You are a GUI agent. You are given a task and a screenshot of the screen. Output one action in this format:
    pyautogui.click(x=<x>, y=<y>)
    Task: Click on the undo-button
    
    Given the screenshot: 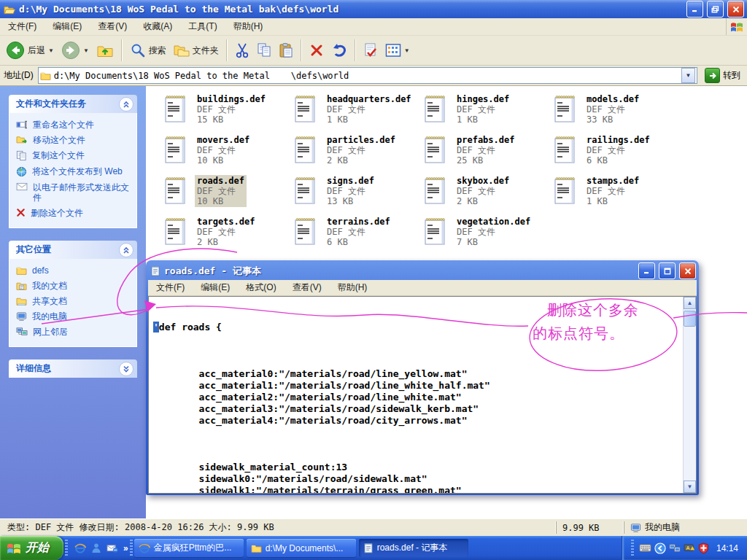 What is the action you would take?
    pyautogui.click(x=339, y=50)
    